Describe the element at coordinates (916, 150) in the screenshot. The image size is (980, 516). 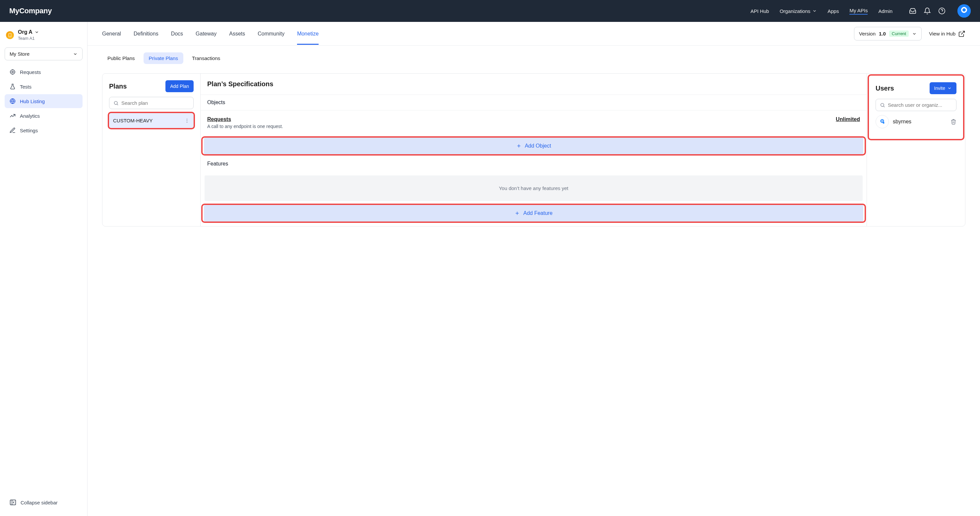
I see `users-panel: Users Invite` at that location.